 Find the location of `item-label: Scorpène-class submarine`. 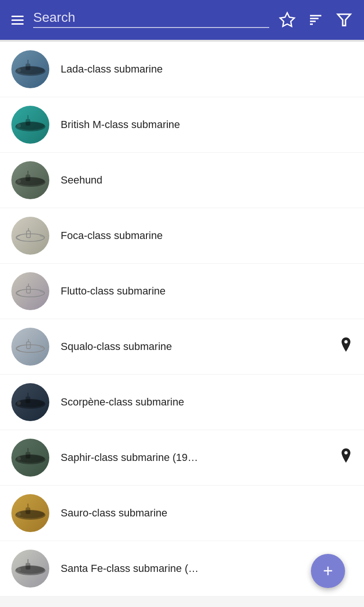

item-label: Scorpène-class submarine is located at coordinates (207, 402).